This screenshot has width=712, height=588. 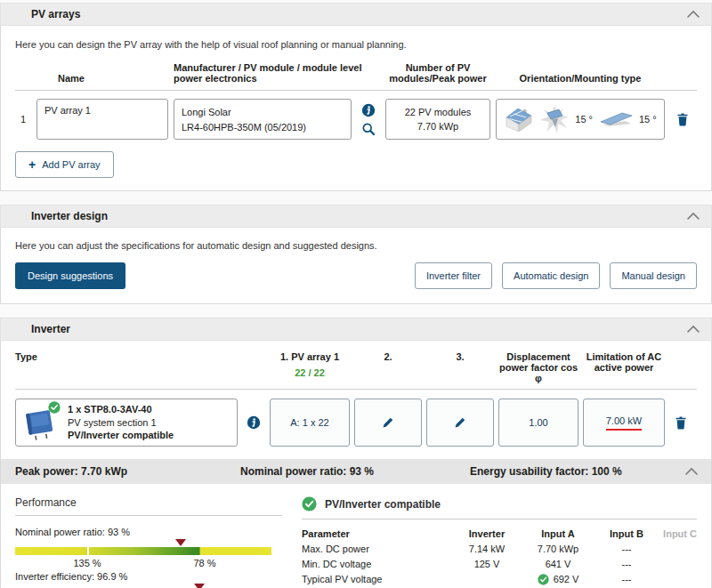 I want to click on inverter-efficiency-bar: 90 % 100 %, so click(x=149, y=585).